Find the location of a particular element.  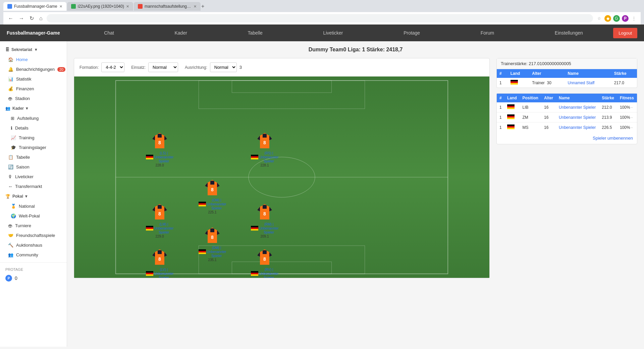

ext-icon2: G is located at coordinates (616, 18).